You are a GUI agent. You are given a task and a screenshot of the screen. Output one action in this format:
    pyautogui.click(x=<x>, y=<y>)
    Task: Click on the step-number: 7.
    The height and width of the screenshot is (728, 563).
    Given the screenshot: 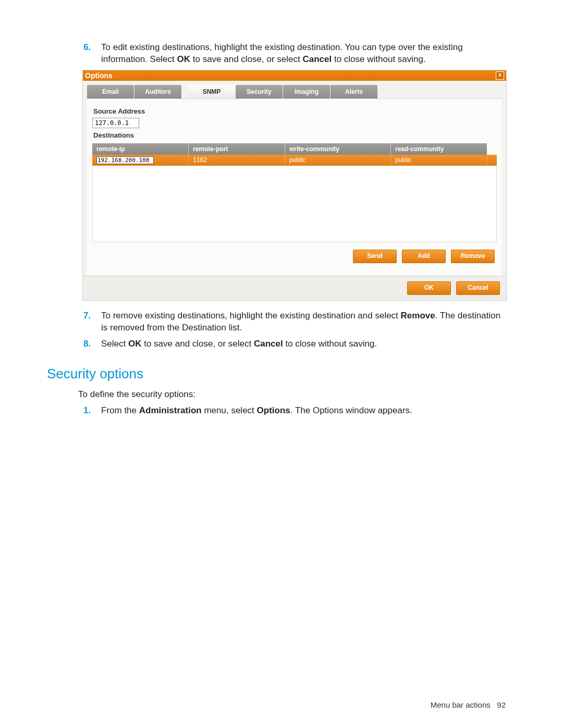 What is the action you would take?
    pyautogui.click(x=92, y=322)
    